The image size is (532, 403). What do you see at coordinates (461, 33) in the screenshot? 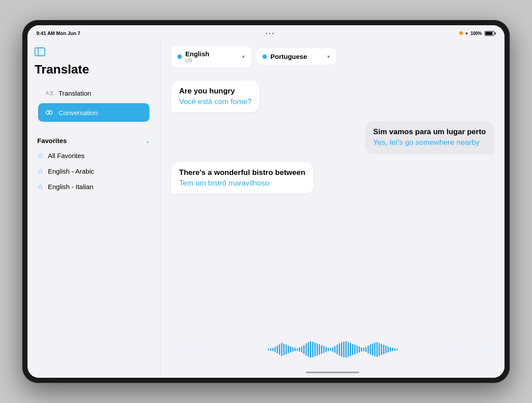
I see `status-indicator` at bounding box center [461, 33].